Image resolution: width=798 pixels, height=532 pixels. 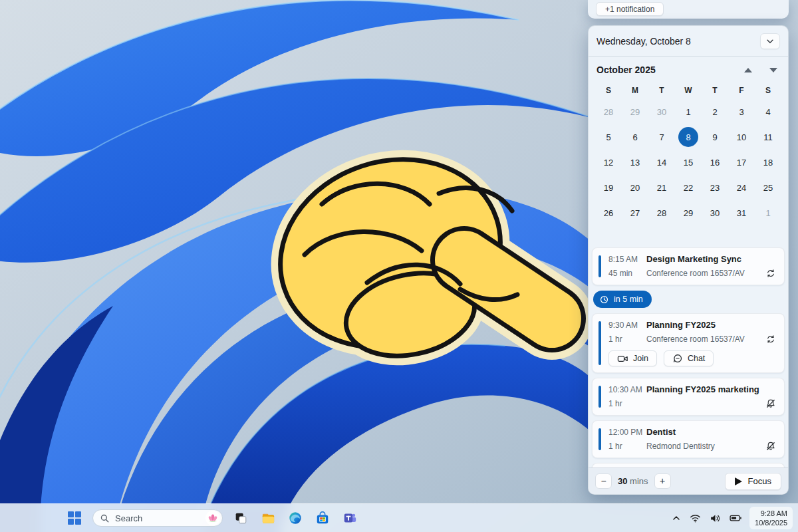 I want to click on focus-button: Focus, so click(x=753, y=481).